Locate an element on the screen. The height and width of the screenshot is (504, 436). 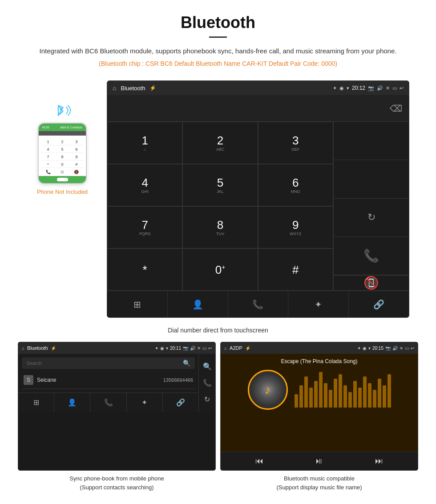
search-icon: 🔍 is located at coordinates (187, 363).